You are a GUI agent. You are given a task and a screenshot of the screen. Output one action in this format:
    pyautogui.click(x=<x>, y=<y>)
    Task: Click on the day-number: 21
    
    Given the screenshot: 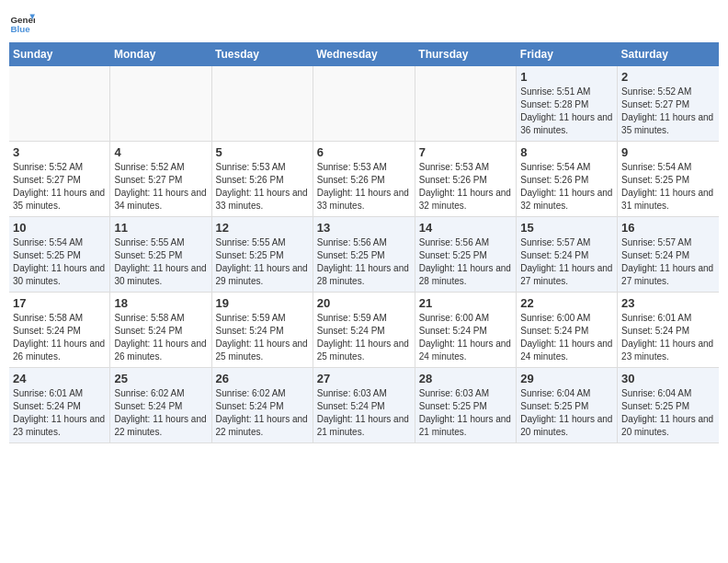 What is the action you would take?
    pyautogui.click(x=465, y=304)
    